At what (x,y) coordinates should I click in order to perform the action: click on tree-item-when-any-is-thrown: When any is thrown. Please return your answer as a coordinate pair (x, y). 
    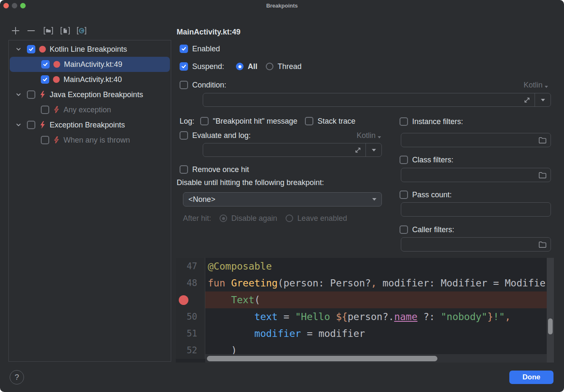
    Looking at the image, I should click on (90, 140).